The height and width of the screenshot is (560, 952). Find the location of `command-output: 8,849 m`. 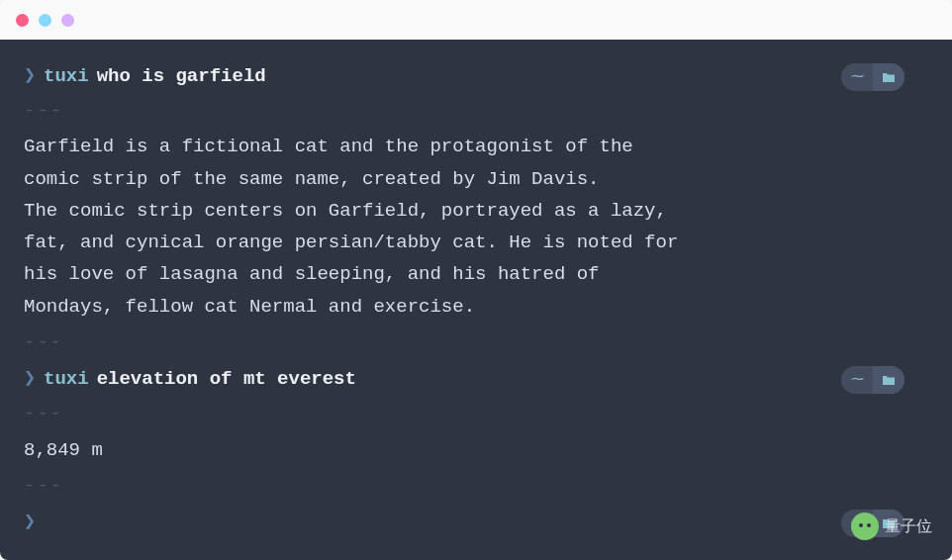

command-output: 8,849 m is located at coordinates (476, 450).